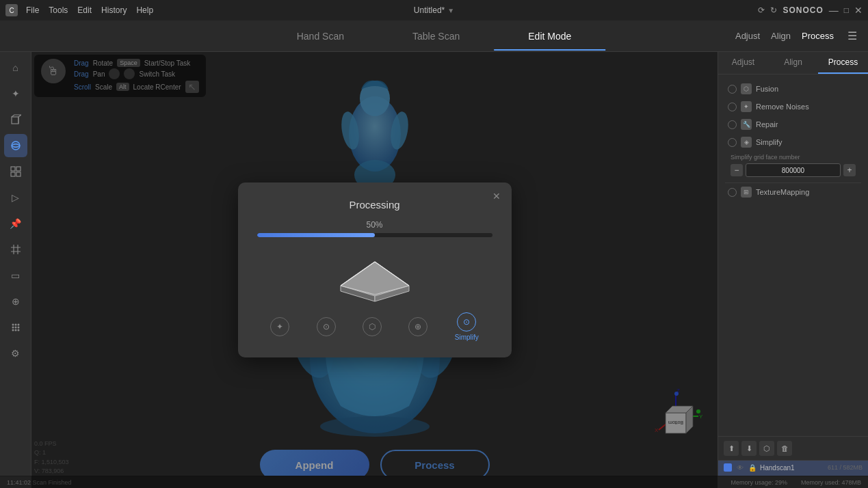  Describe the element at coordinates (16, 353) in the screenshot. I see `tool-settings2: ⚙` at that location.